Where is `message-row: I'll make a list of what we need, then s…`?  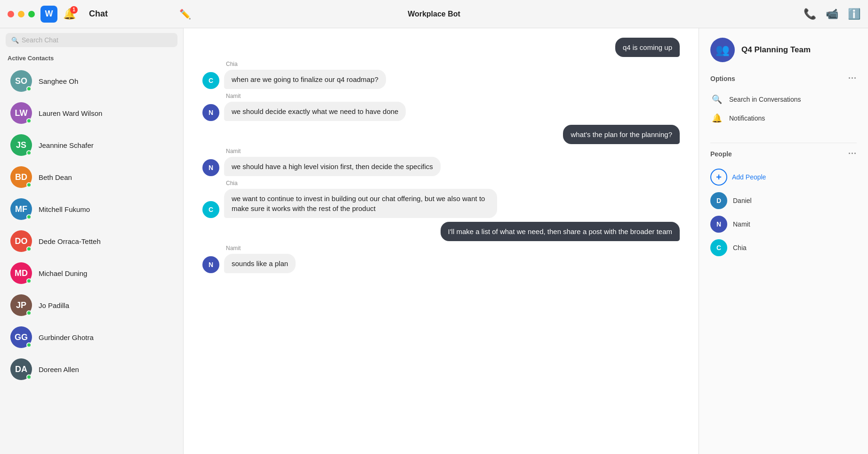
message-row: I'll make a list of what we need, then s… is located at coordinates (560, 232).